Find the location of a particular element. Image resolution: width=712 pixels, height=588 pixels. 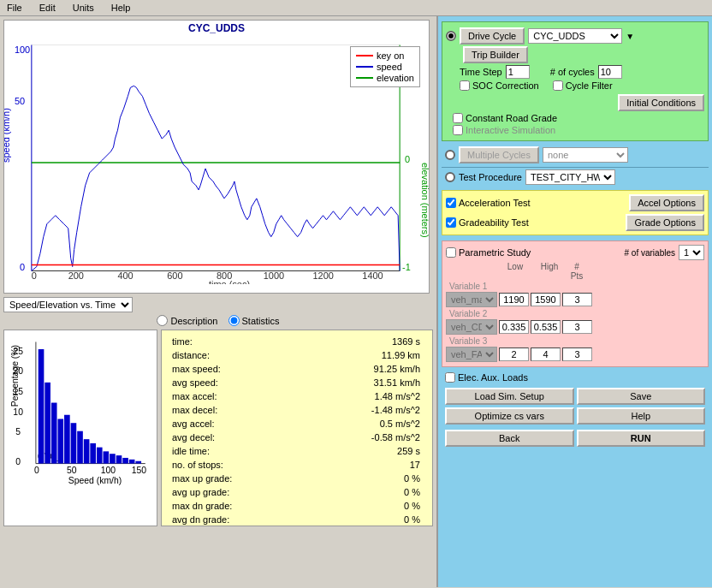

legend-elevation-line is located at coordinates (365, 78).